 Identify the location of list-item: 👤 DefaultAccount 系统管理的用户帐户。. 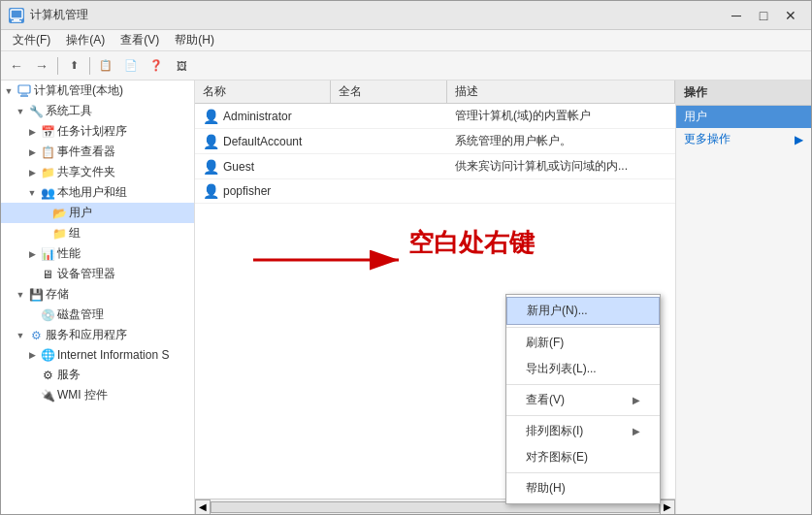
(435, 142).